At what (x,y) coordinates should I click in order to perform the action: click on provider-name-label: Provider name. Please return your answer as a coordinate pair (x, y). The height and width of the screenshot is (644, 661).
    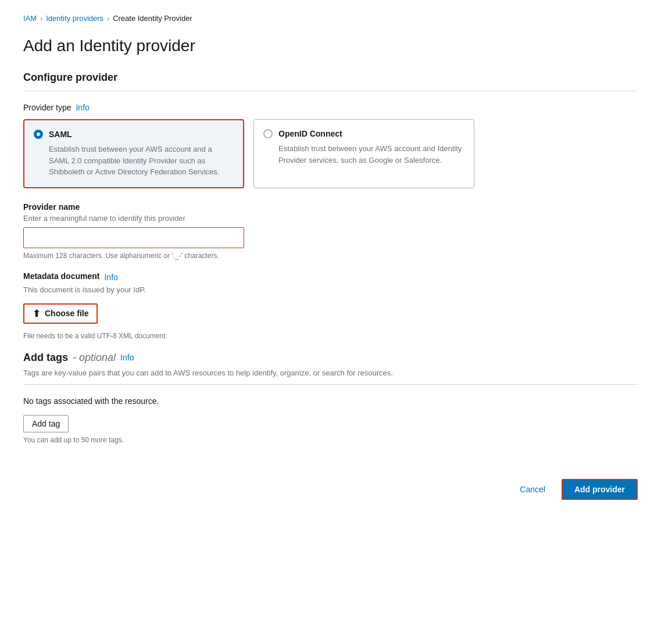
    Looking at the image, I should click on (330, 207).